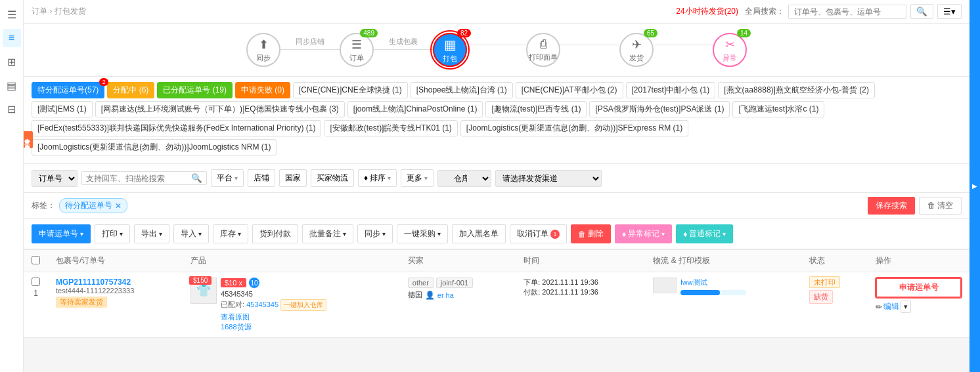 This screenshot has width=980, height=372. What do you see at coordinates (328, 234) in the screenshot?
I see `batch-remark-button: 批量备注 ▾` at bounding box center [328, 234].